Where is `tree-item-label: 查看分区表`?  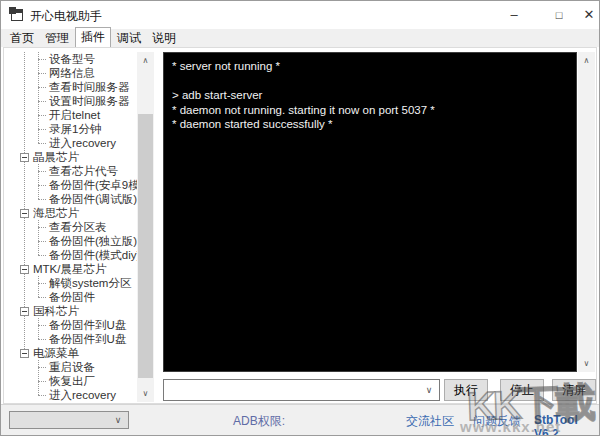
tree-item-label: 查看分区表 is located at coordinates (78, 227).